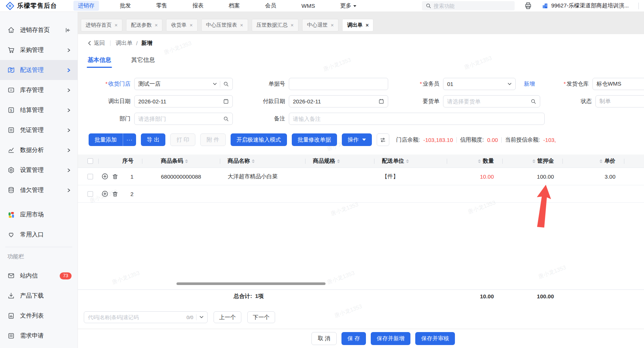  What do you see at coordinates (136, 317) in the screenshot?
I see `quick-search-input` at bounding box center [136, 317].